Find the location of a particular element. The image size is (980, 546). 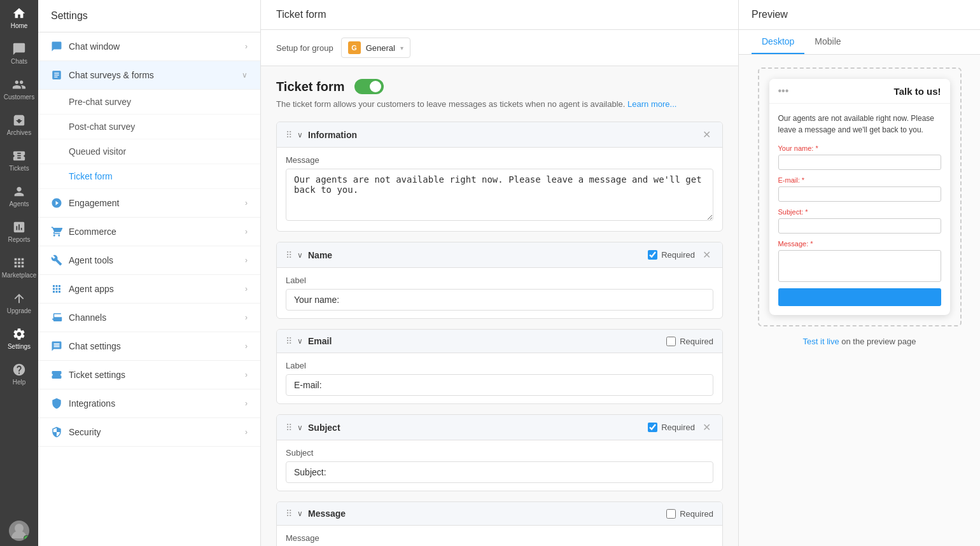

widget-field-your-name: Your name: * is located at coordinates (860, 157).